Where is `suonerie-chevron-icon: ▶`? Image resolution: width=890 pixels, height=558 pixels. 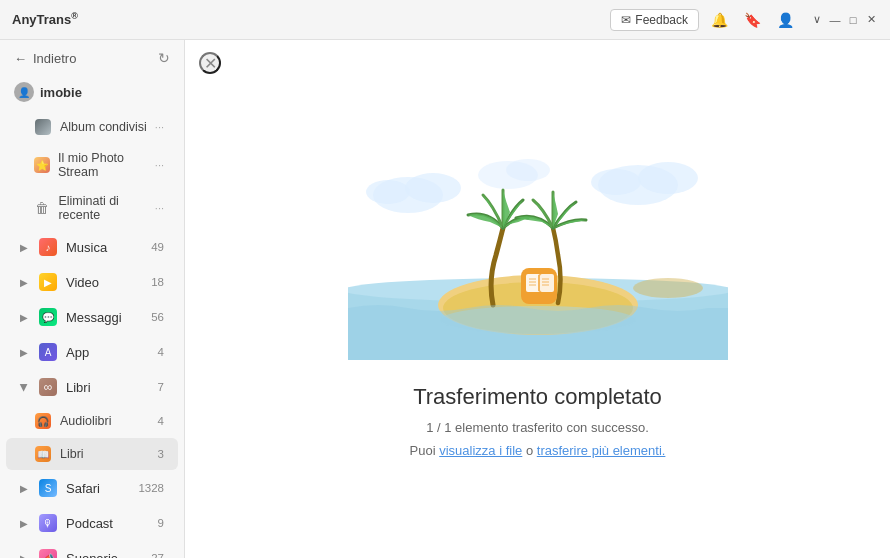
suonerie-chevron-icon: ▶ is located at coordinates (24, 556).